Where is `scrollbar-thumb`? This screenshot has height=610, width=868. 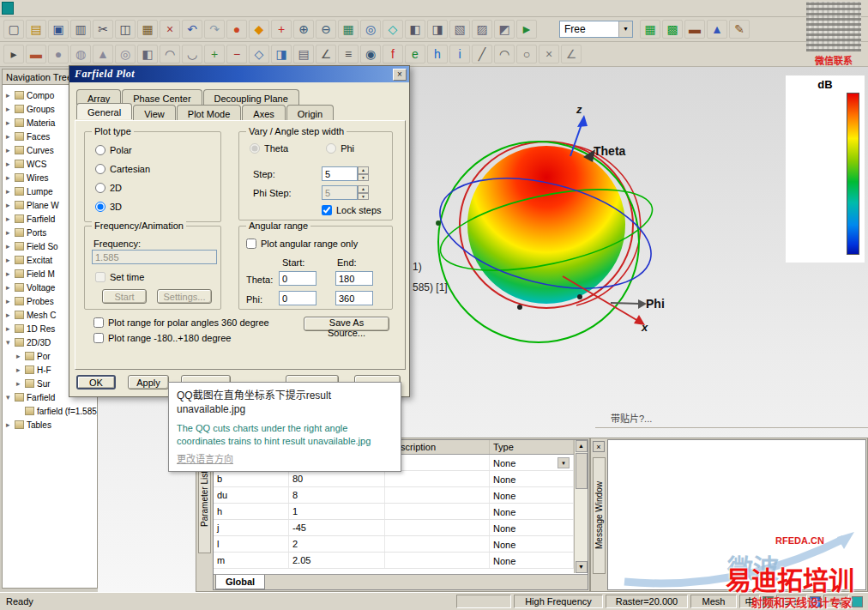 scrollbar-thumb is located at coordinates (582, 471).